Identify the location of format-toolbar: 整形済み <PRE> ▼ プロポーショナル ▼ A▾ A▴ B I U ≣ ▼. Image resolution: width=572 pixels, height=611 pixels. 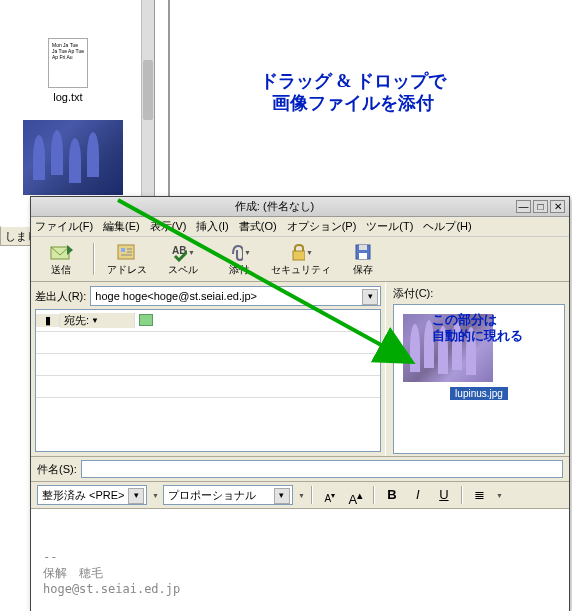
(300, 496).